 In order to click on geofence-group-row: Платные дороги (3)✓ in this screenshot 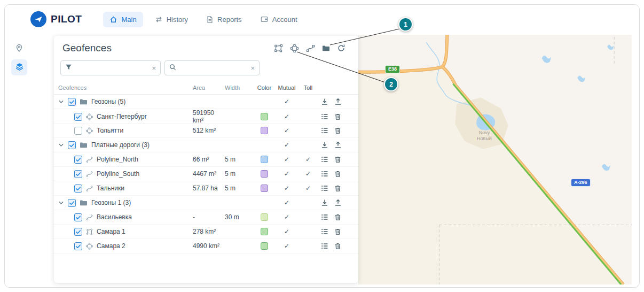, I will do `click(206, 145)`.